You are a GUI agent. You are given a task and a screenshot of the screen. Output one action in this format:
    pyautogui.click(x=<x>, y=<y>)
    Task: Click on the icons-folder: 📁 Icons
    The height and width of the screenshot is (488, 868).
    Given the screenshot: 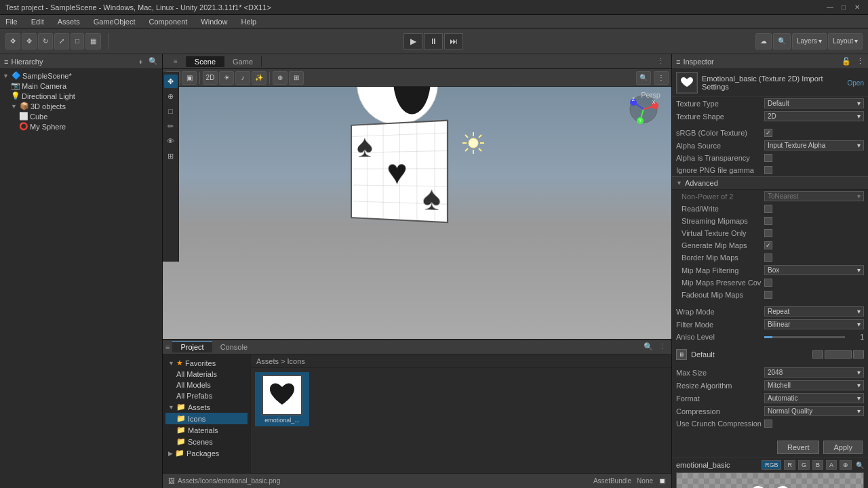 What is the action you would take?
    pyautogui.click(x=206, y=419)
    